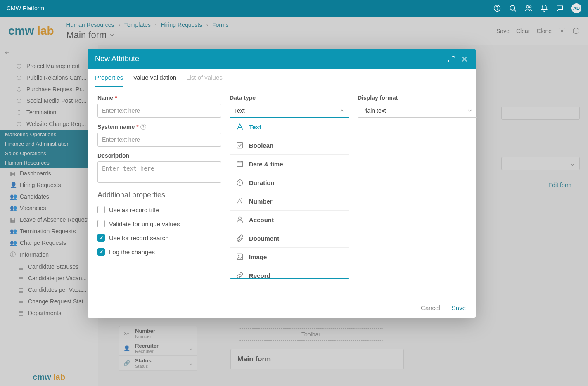  What do you see at coordinates (159, 140) in the screenshot?
I see `sysname-input` at bounding box center [159, 140].